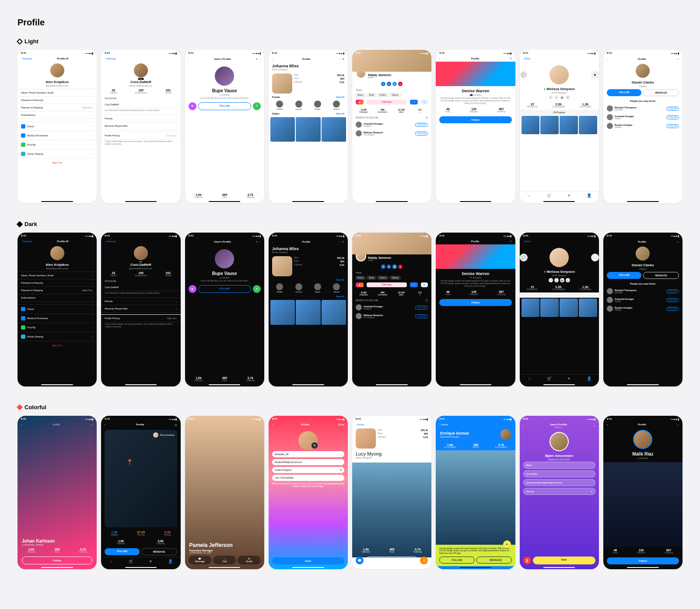  What do you see at coordinates (57, 93) in the screenshot?
I see `row-name-phone: Name, Phone Numbers, Email›` at bounding box center [57, 93].